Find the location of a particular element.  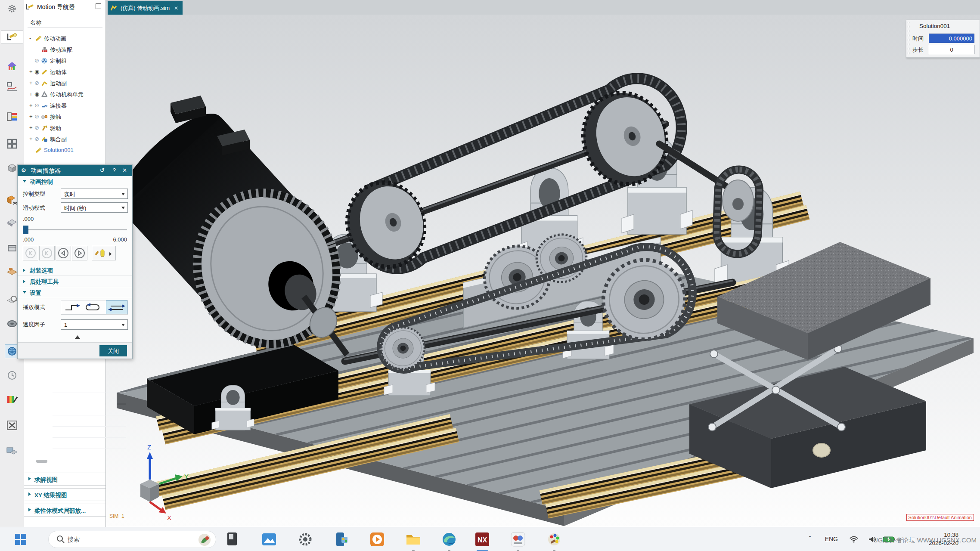

solution-name: Solution001 is located at coordinates (934, 26).